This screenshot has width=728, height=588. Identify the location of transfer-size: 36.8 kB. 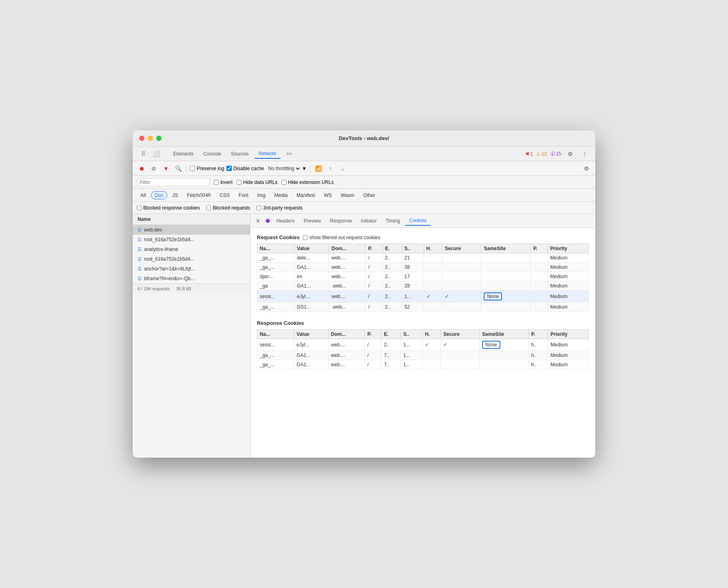
(183, 289).